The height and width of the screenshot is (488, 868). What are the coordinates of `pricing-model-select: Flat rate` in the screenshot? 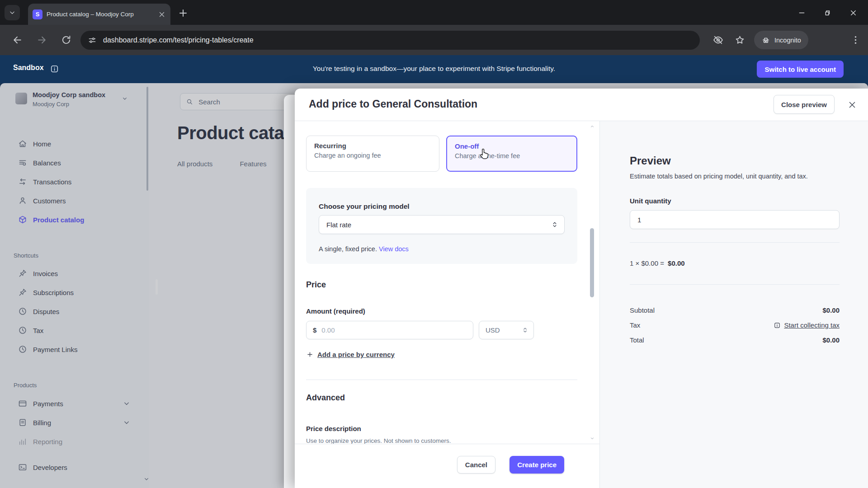 It's located at (442, 225).